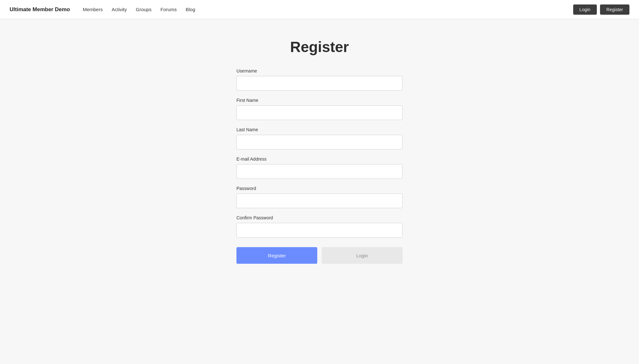 This screenshot has height=364, width=639. What do you see at coordinates (320, 100) in the screenshot?
I see `label-firstname: First Name` at bounding box center [320, 100].